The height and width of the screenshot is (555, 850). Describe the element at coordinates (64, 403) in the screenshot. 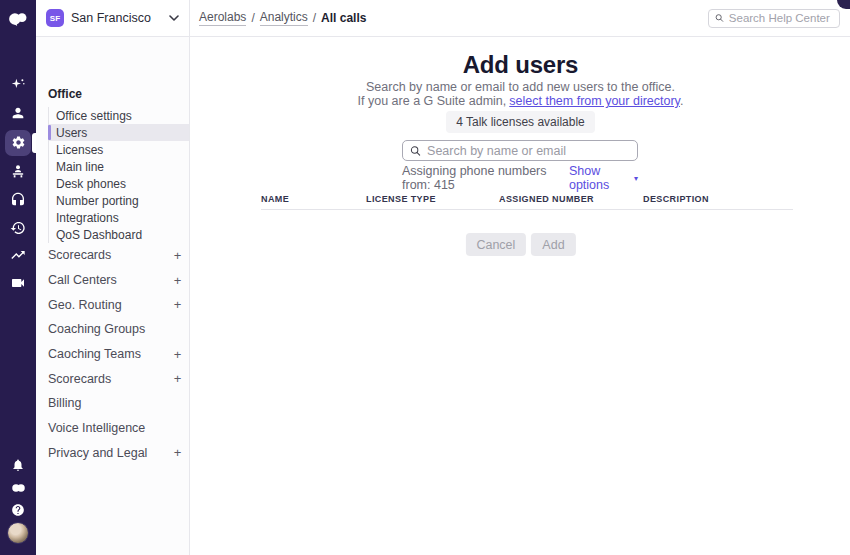

I see `sidebar-group-label: Billing` at that location.